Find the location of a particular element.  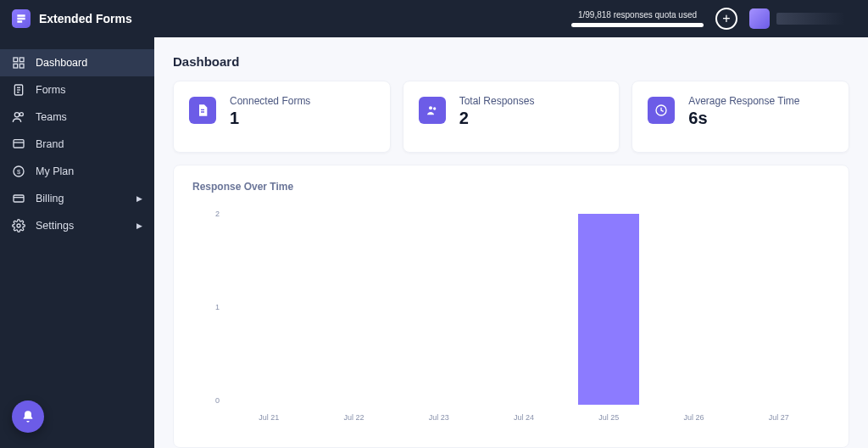

add-button: + is located at coordinates (726, 19).